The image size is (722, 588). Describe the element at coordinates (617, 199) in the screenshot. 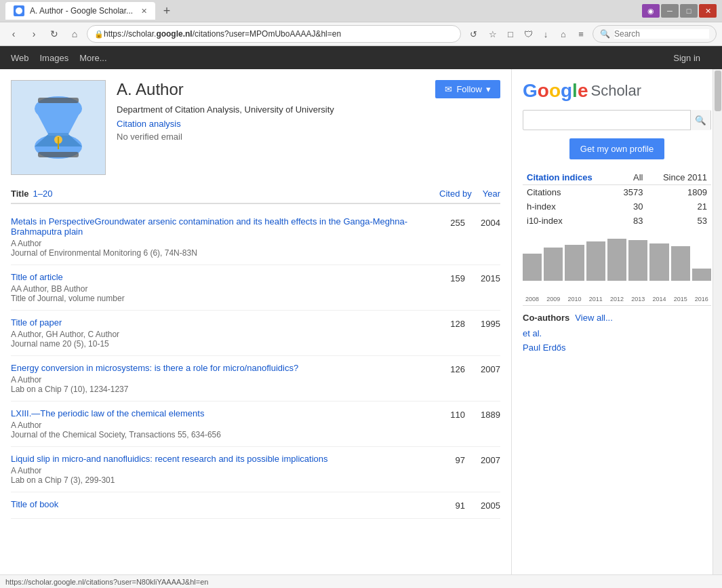

I see `citation-indices-table: Citation indices All Since 2011 Citation…` at that location.